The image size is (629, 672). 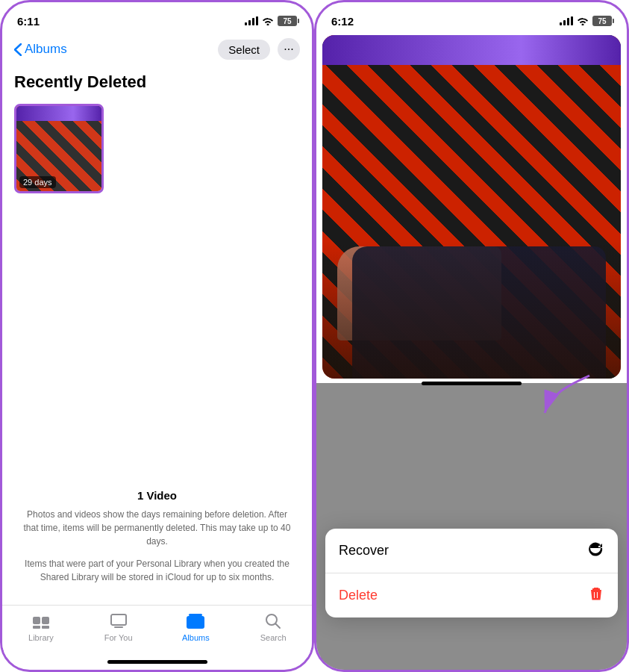 What do you see at coordinates (472, 595) in the screenshot?
I see `delete-action: Delete` at bounding box center [472, 595].